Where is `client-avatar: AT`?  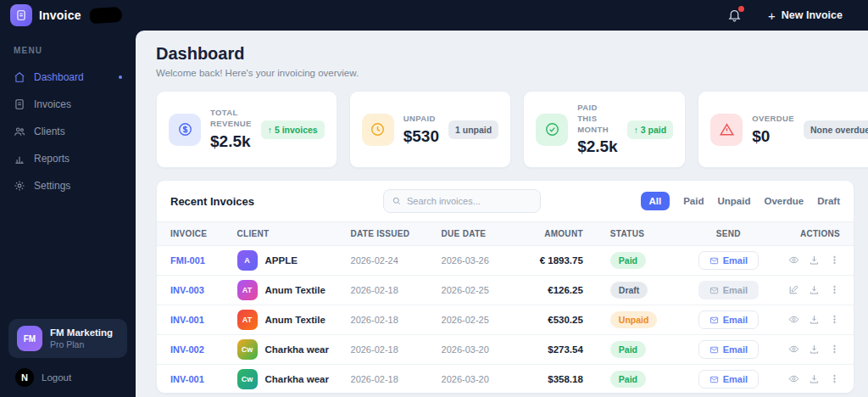
client-avatar: AT is located at coordinates (248, 290).